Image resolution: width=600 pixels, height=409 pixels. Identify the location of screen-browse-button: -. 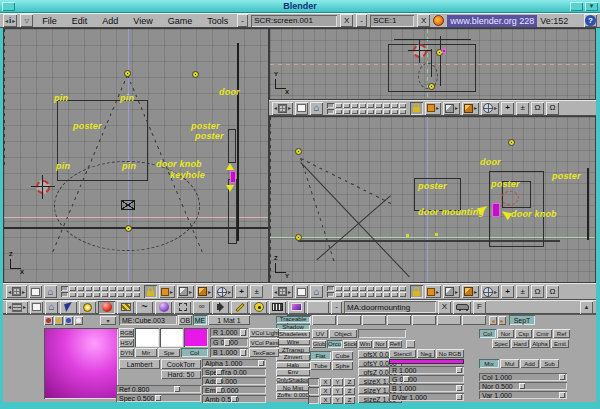
(242, 20).